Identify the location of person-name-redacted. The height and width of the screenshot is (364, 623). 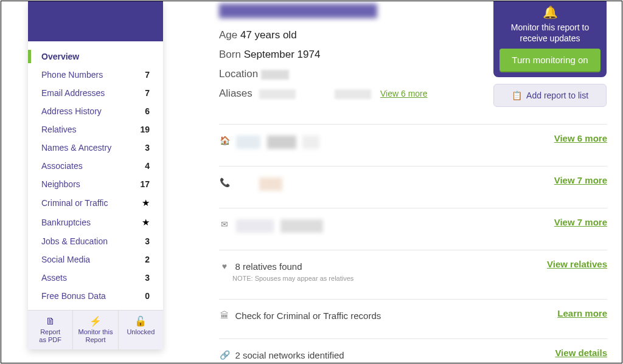
(298, 11).